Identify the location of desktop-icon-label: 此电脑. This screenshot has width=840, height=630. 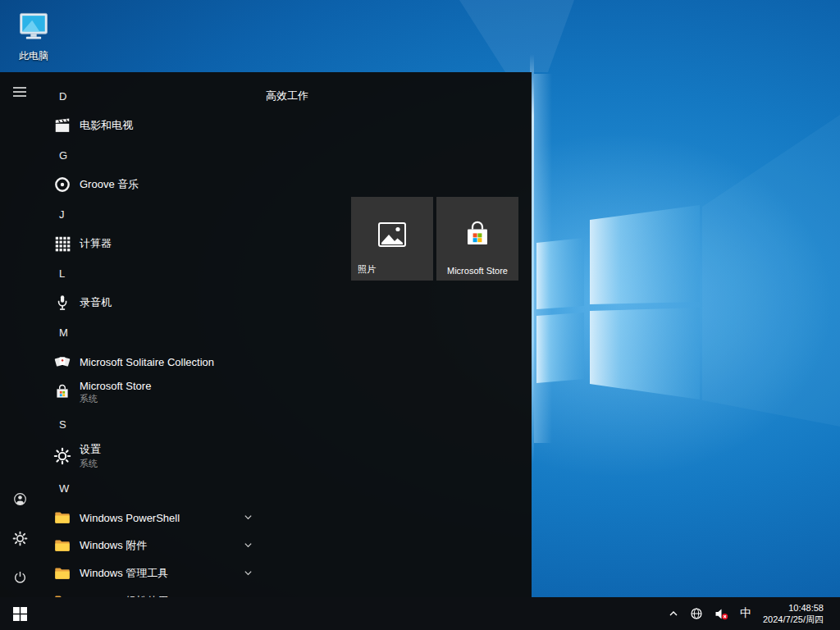
(34, 56).